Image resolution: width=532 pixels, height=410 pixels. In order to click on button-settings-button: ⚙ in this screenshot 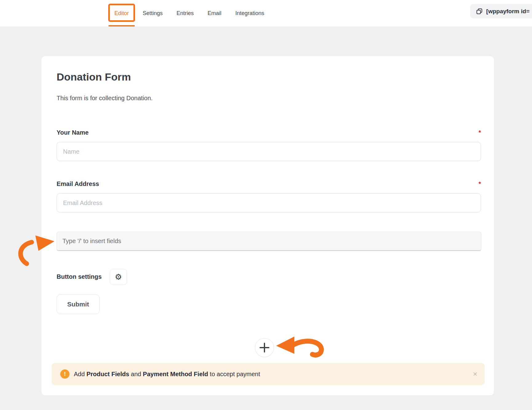, I will do `click(118, 277)`.